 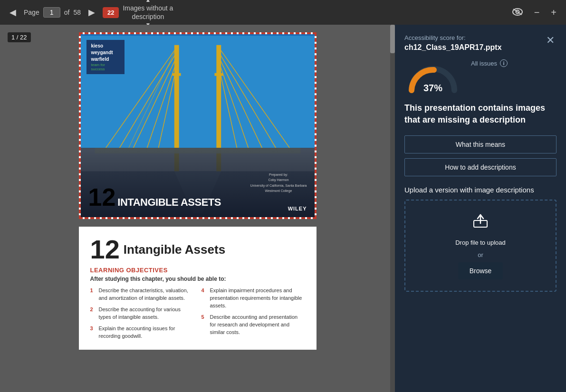 I want to click on page-number-input, so click(x=52, y=12).